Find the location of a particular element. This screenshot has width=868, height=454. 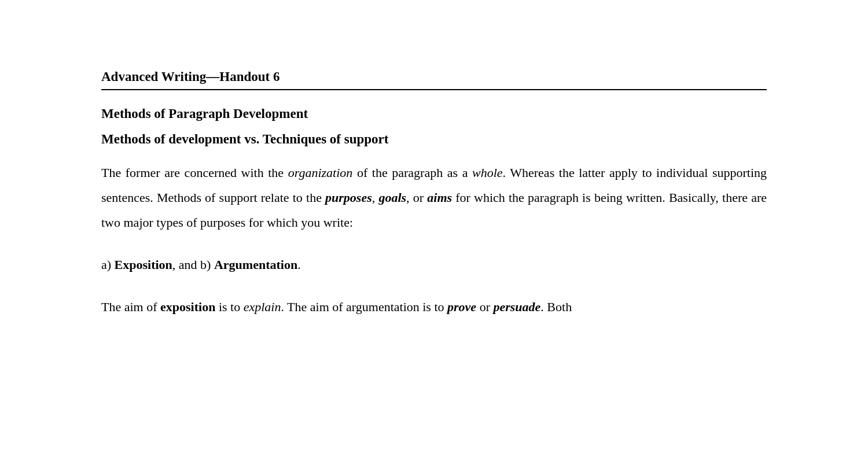

section2-heading-text: Methods of development vs. Techniques of… is located at coordinates (245, 139).